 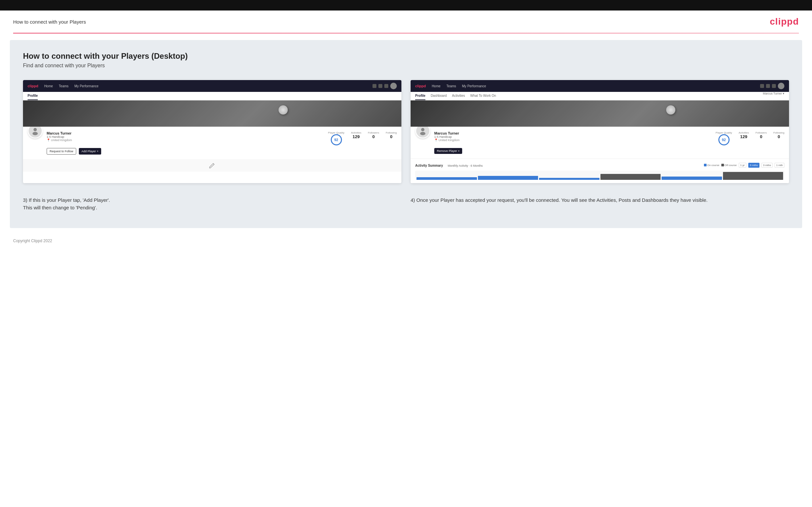 I want to click on left-hero-image, so click(x=212, y=113).